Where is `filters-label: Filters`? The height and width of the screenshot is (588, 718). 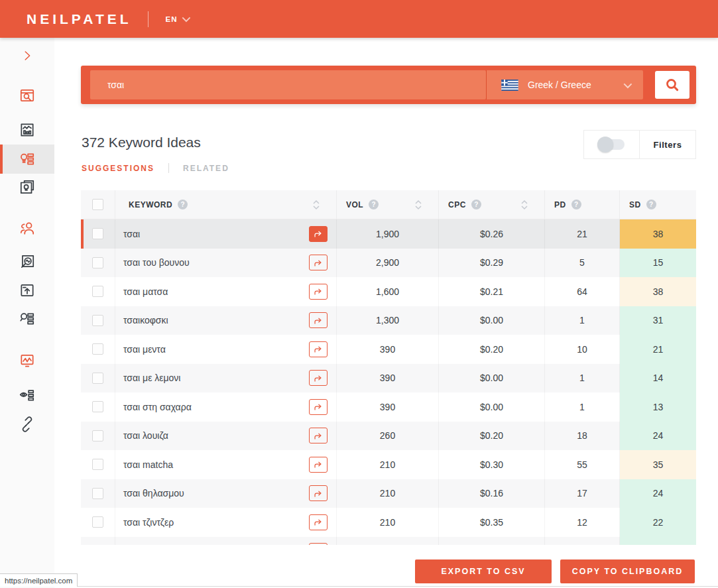
filters-label: Filters is located at coordinates (668, 145).